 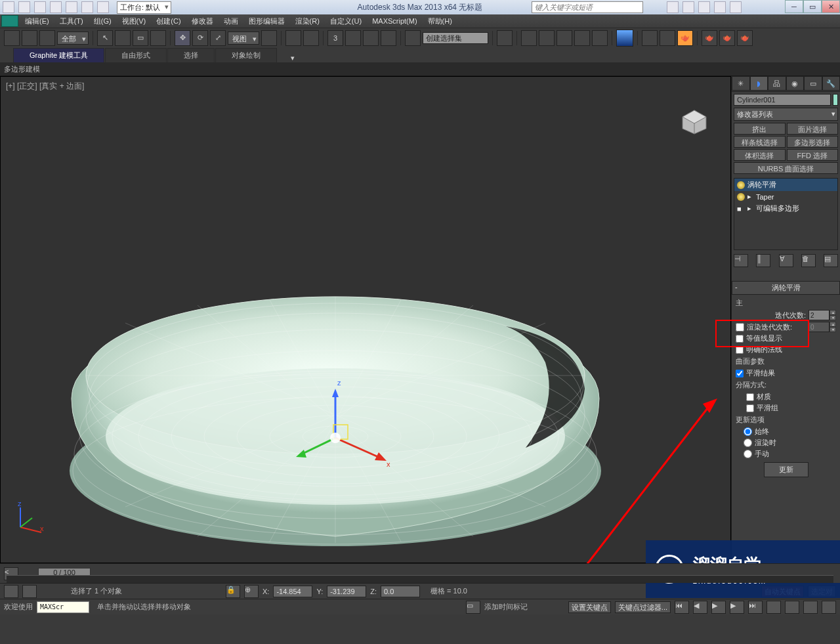 What do you see at coordinates (831, 261) in the screenshot?
I see `configure-sets-icon: ▤` at bounding box center [831, 261].